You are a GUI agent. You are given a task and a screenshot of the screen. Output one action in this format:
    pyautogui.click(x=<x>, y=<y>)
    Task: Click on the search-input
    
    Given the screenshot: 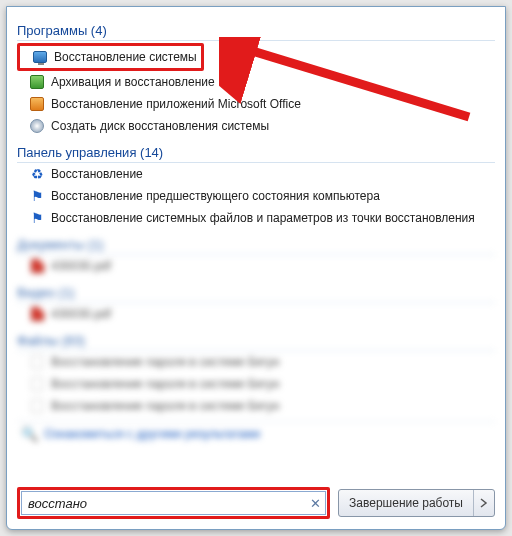 What is the action you would take?
    pyautogui.click(x=169, y=504)
    